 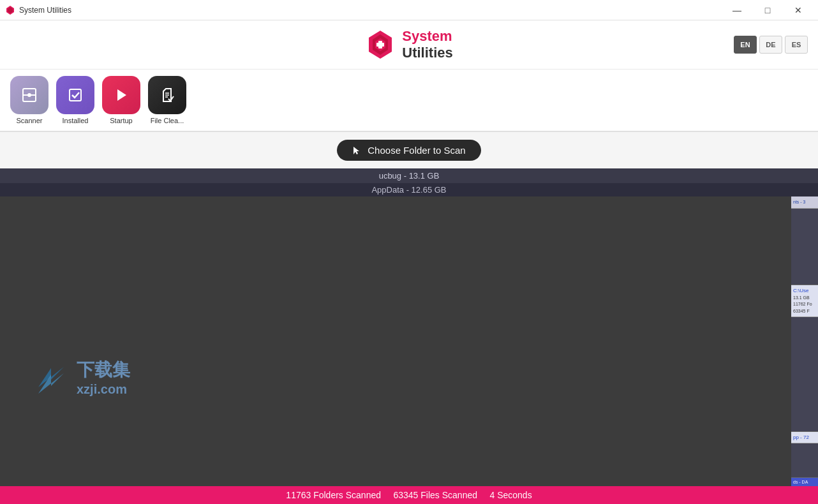 What do you see at coordinates (29, 95) in the screenshot?
I see `scanner-icon` at bounding box center [29, 95].